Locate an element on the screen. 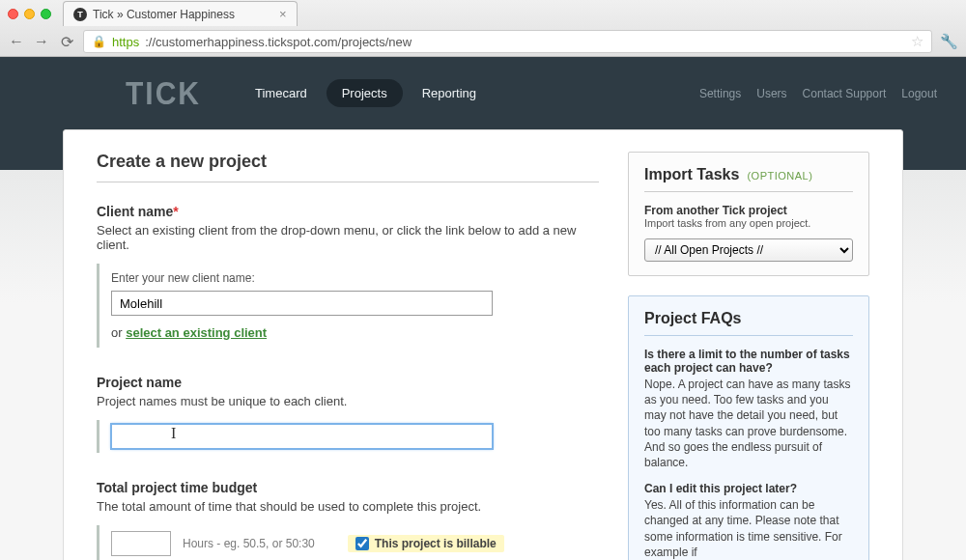 The height and width of the screenshot is (560, 966). import-tasks-box: Import Tasks (OPTIONAL) From another Tic… is located at coordinates (749, 214).